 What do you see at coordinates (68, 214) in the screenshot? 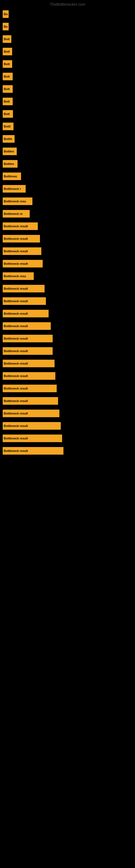
I see `bar-row: Bottleneck re` at bounding box center [68, 214].